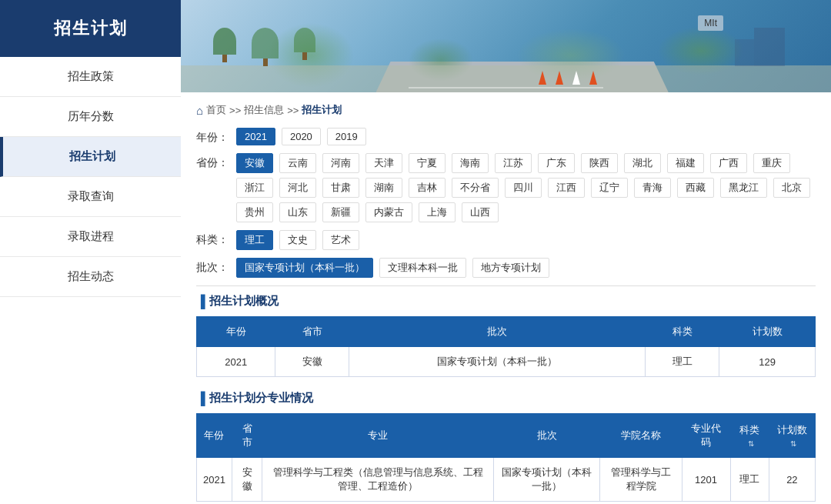 This screenshot has height=504, width=831. Describe the element at coordinates (91, 77) in the screenshot. I see `sidebar-item-policy: 招生政策` at that location.